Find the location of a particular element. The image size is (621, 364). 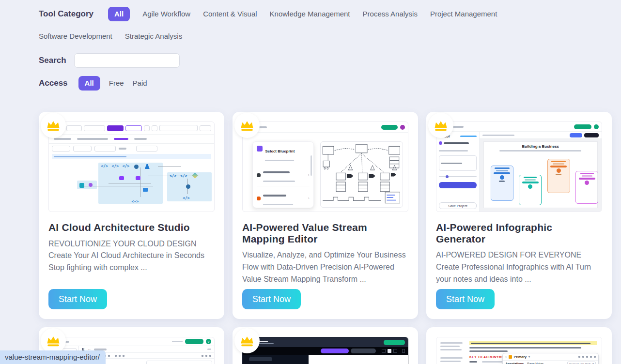

tab-page-notes: Page Notes is located at coordinates (535, 363).